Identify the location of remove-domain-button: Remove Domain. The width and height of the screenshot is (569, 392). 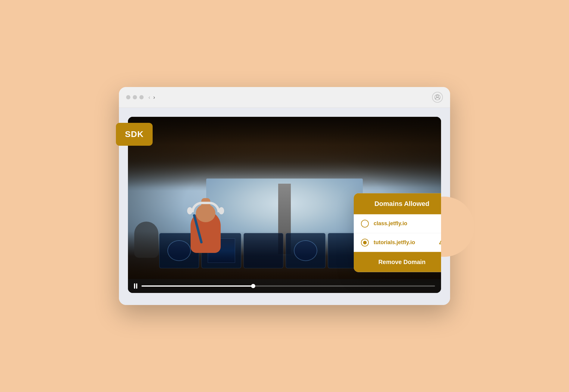
(397, 262).